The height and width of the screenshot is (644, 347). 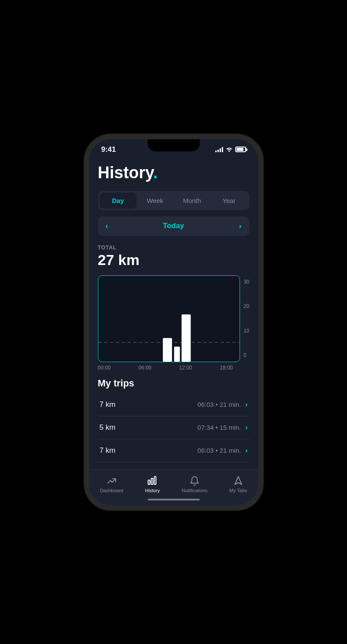 I want to click on current-date-label: Today, so click(x=173, y=226).